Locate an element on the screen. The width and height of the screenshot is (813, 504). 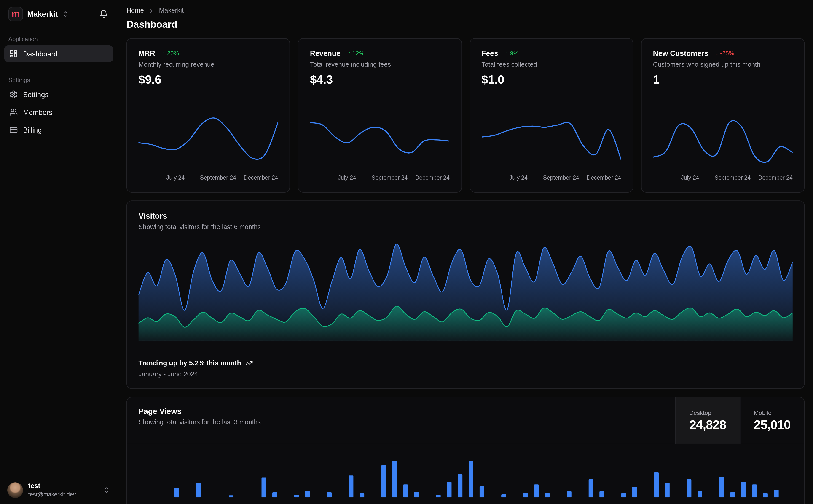
stat-title: Fees is located at coordinates (490, 53).